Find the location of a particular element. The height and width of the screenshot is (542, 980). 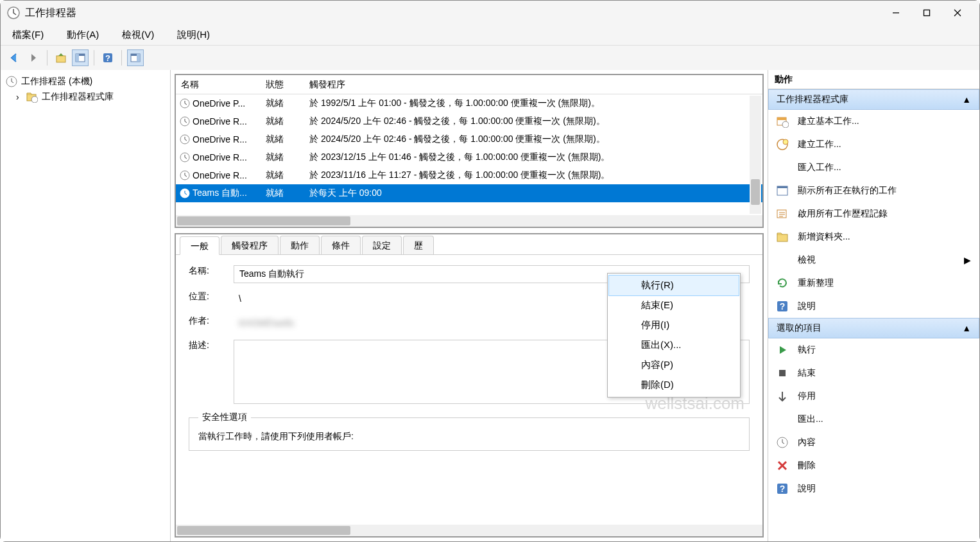

view-icon is located at coordinates (782, 260).